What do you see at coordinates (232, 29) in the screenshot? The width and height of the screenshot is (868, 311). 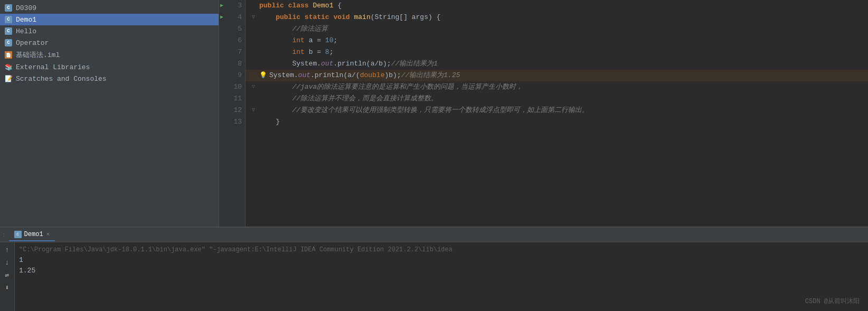 I see `line-num-5: 5` at bounding box center [232, 29].